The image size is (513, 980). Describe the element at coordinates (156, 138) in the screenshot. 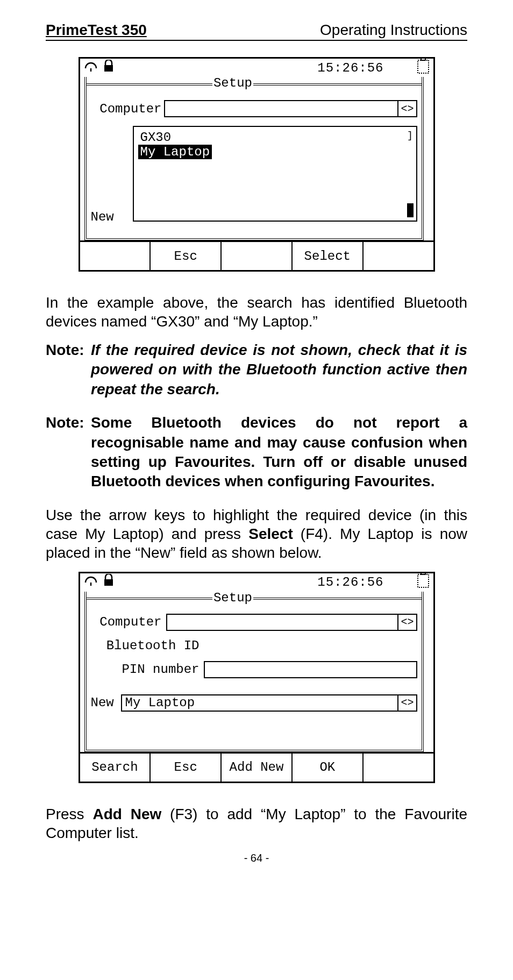

I see `list-item: GX30` at that location.